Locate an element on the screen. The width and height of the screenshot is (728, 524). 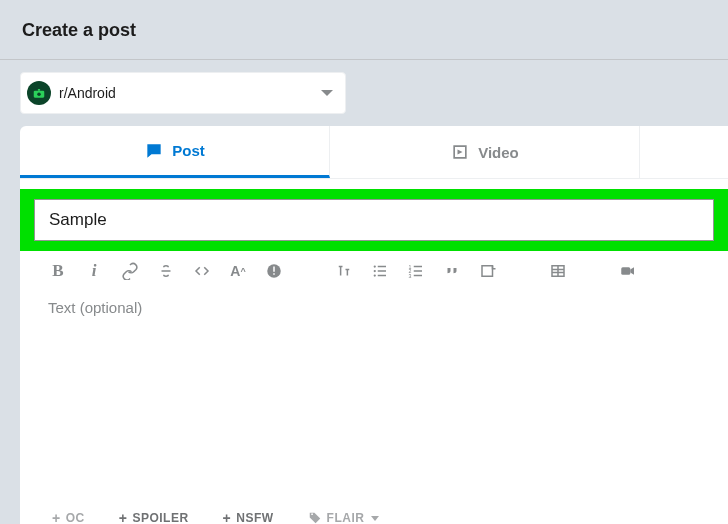
svg-text: 3 is located at coordinates (410, 276).